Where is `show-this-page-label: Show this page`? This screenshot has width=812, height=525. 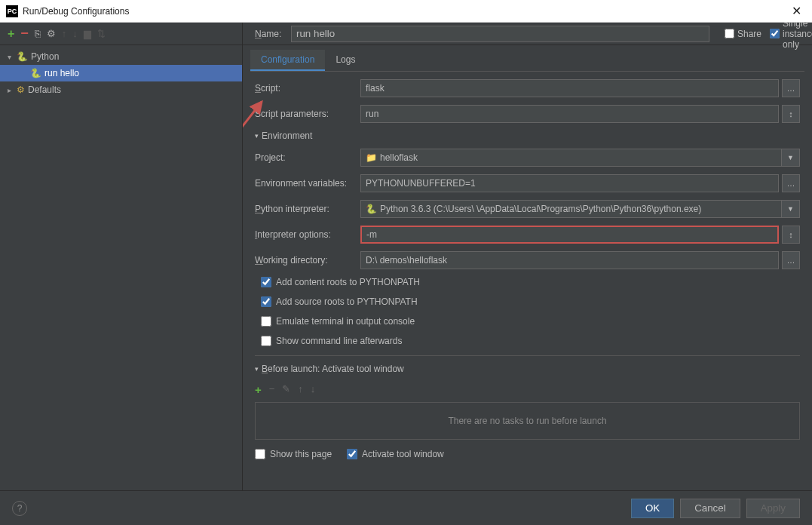
show-this-page-label: Show this page is located at coordinates (301, 454).